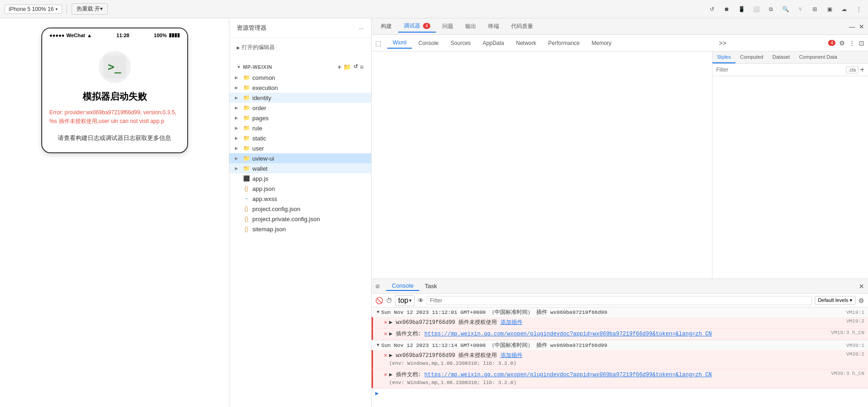  I want to click on console-expand: ▶, so click(620, 394).